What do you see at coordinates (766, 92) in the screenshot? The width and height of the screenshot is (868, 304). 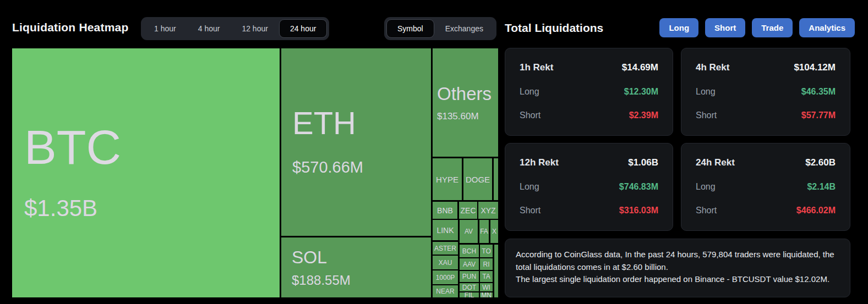 I see `rekt-card-4h: 4h Rekt $104.12M Long $46.35M Short $57.…` at bounding box center [766, 92].